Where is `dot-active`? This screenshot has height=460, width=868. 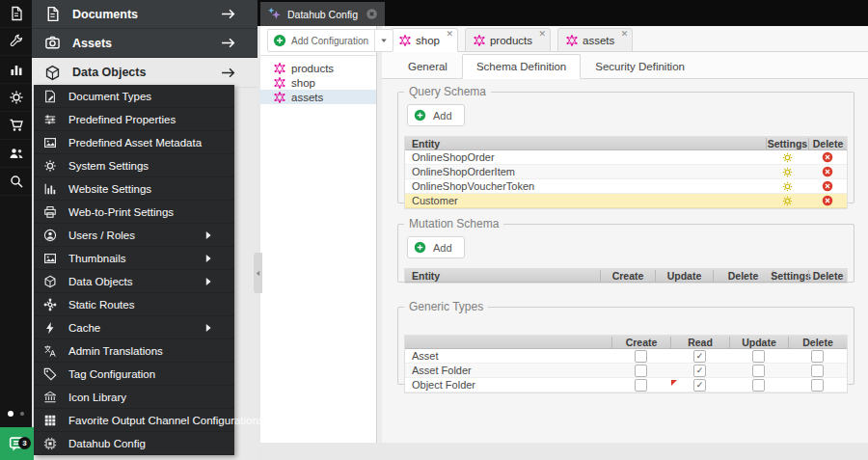 dot-active is located at coordinates (11, 414).